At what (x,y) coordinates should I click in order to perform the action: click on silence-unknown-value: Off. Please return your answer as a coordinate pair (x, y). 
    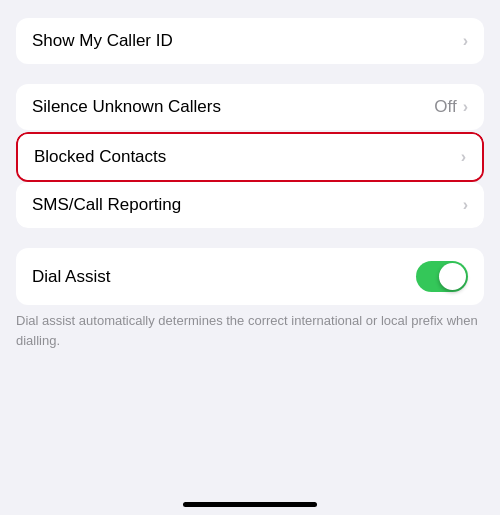
    Looking at the image, I should click on (445, 107).